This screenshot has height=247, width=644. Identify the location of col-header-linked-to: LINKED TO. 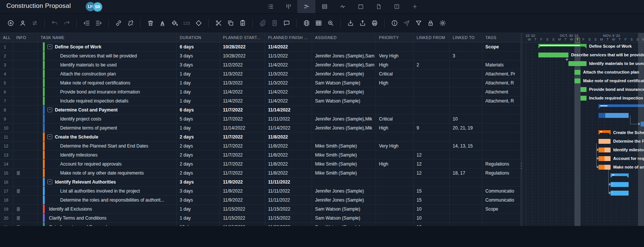
(466, 38).